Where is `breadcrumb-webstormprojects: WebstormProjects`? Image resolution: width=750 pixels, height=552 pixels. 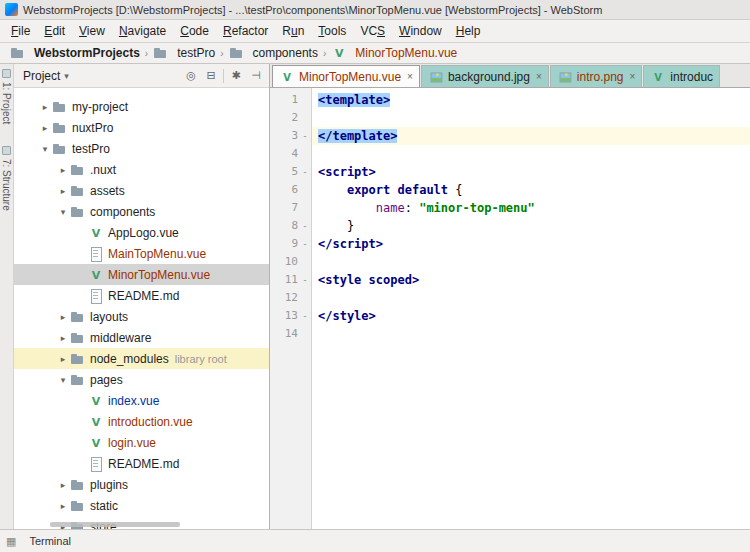
breadcrumb-webstormprojects: WebstormProjects is located at coordinates (75, 53).